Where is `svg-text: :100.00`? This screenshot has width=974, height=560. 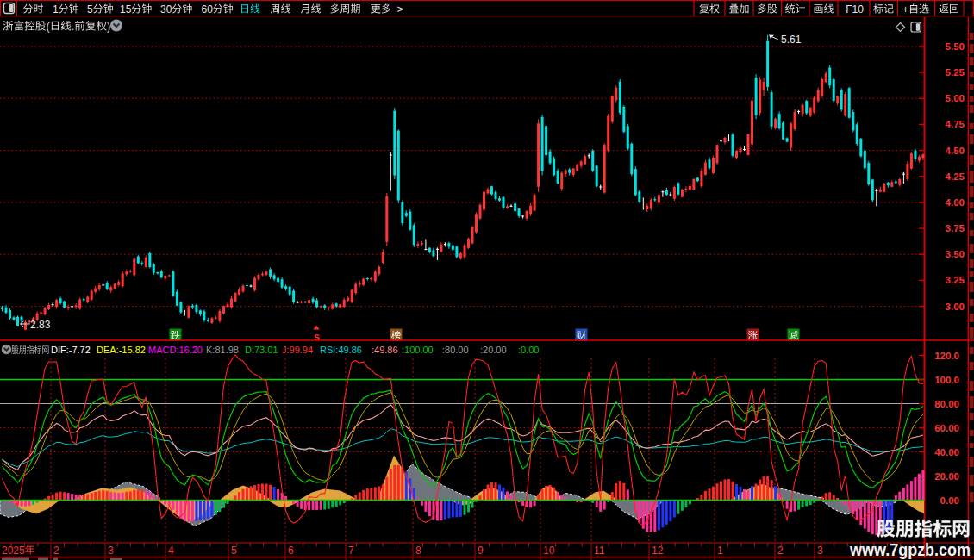
svg-text: :100.00 is located at coordinates (417, 350).